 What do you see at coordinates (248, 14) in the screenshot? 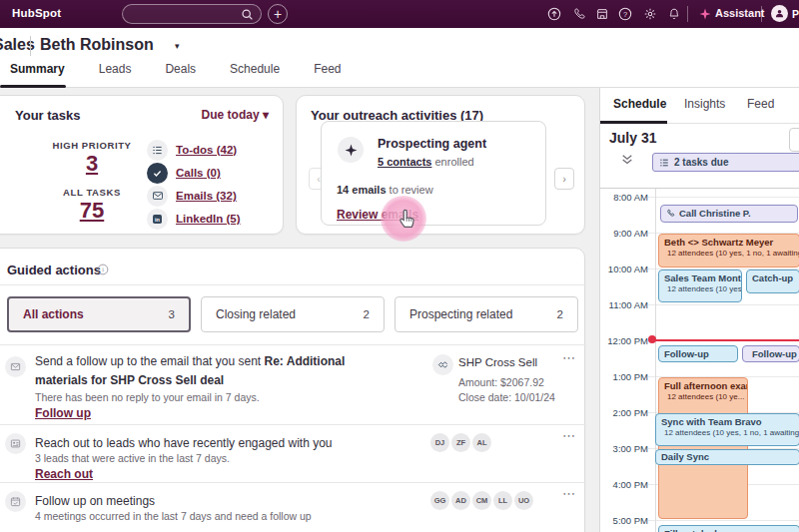
I see `search-icon` at bounding box center [248, 14].